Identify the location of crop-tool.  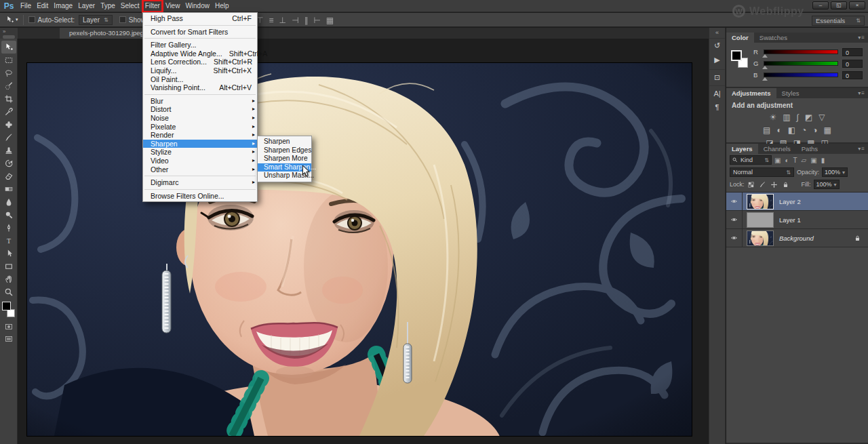
(9, 99).